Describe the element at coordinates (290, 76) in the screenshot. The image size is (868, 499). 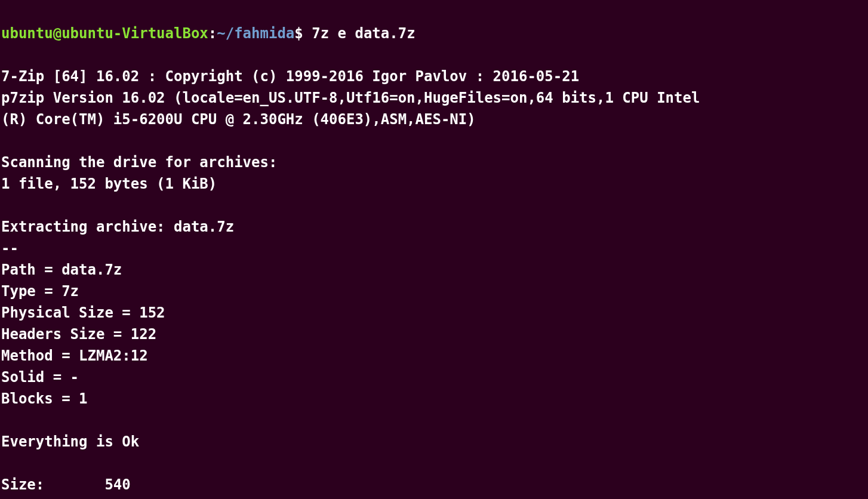
I see `output-version: 7-Zip [64] 16.02 : Copyright (c) 1999-20…` at that location.